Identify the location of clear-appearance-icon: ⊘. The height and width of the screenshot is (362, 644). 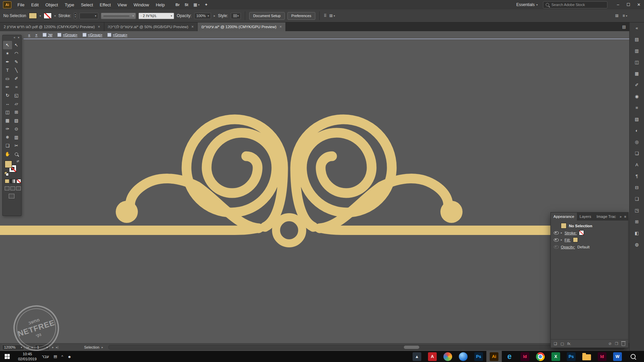
(610, 344).